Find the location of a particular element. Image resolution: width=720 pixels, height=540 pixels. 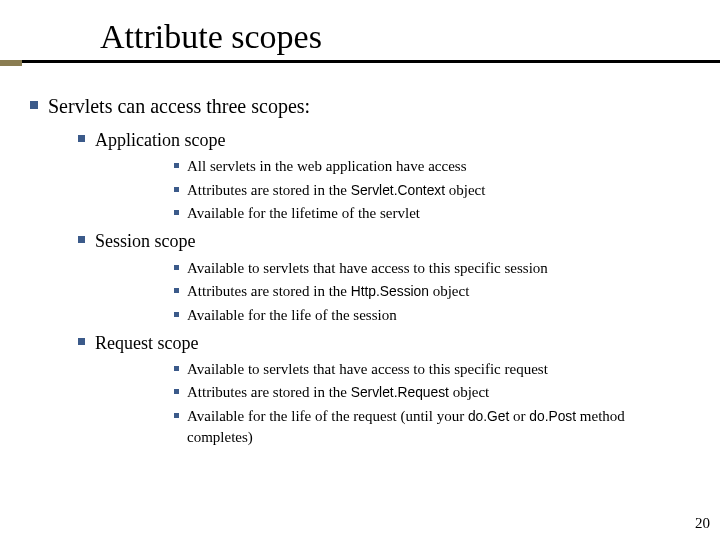

text-run: All servlets in the web application have… is located at coordinates (327, 166).